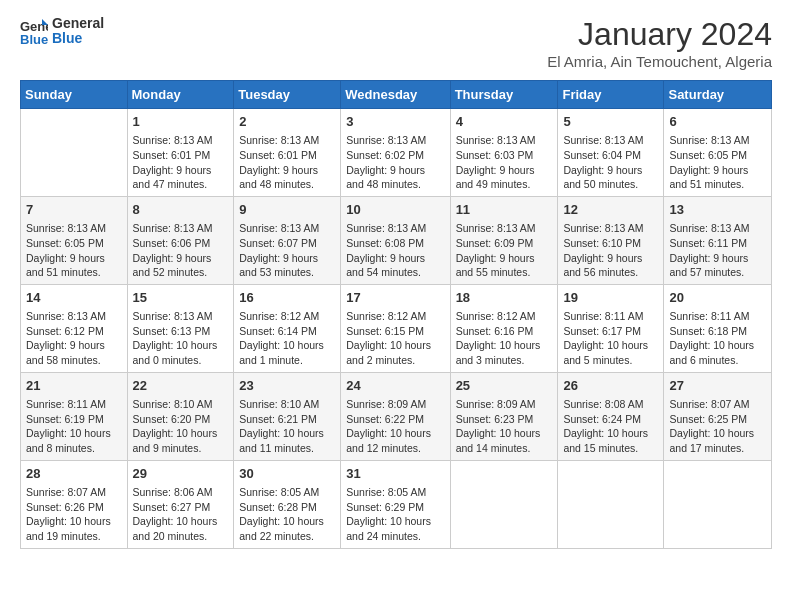 The image size is (792, 612). I want to click on day-number: 6, so click(718, 122).